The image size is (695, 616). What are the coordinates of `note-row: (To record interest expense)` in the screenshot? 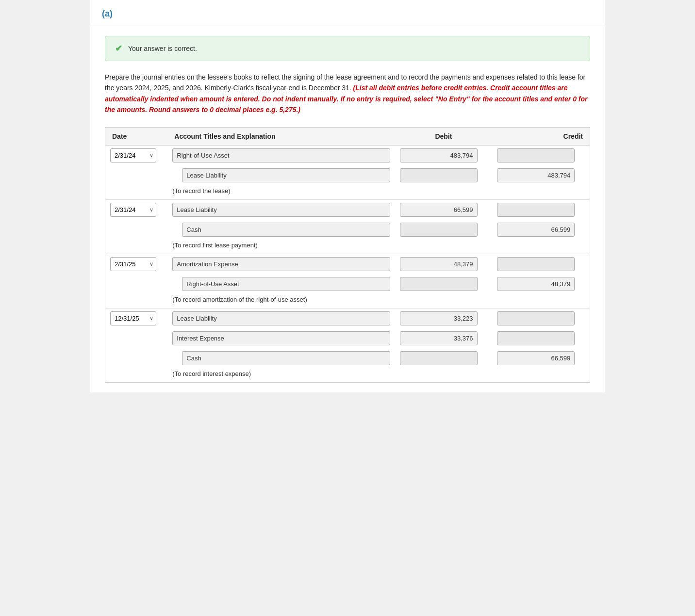 It's located at (348, 375).